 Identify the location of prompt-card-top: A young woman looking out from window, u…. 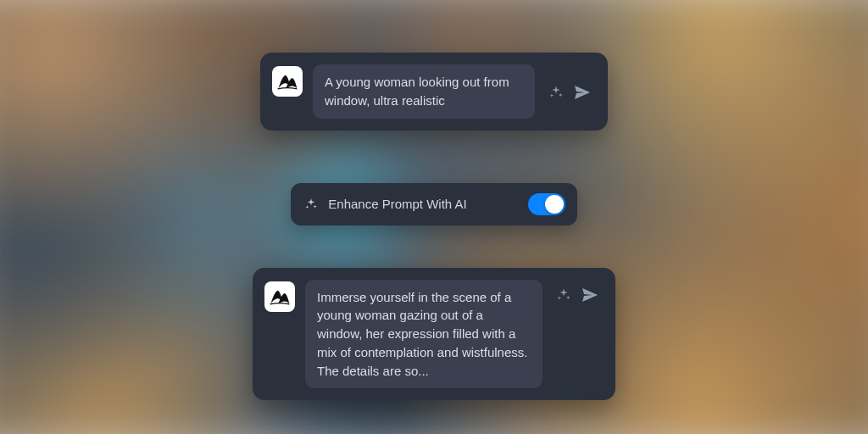
(434, 92).